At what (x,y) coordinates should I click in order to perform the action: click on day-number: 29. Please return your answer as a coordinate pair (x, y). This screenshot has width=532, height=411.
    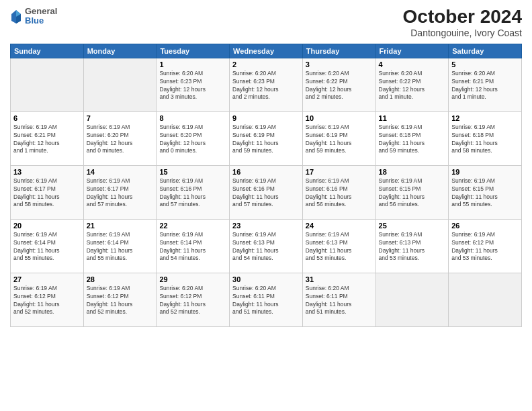
    Looking at the image, I should click on (193, 279).